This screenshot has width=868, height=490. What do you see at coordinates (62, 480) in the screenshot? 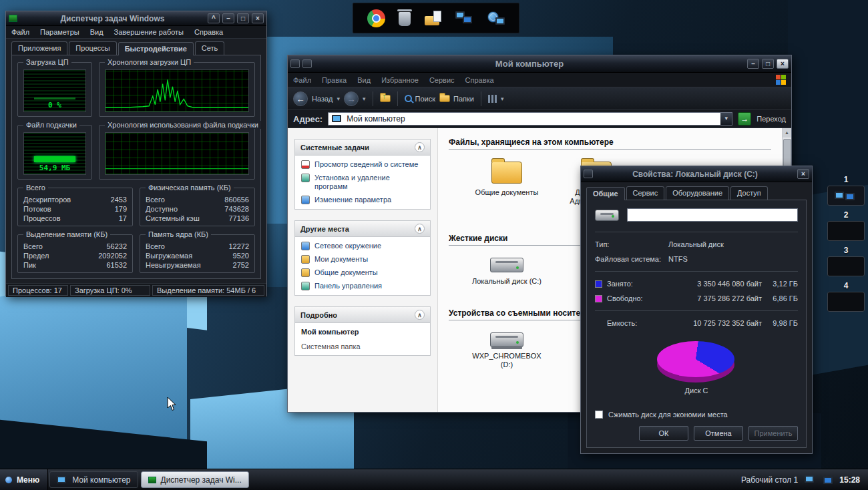
I see `computer-icon` at bounding box center [62, 480].